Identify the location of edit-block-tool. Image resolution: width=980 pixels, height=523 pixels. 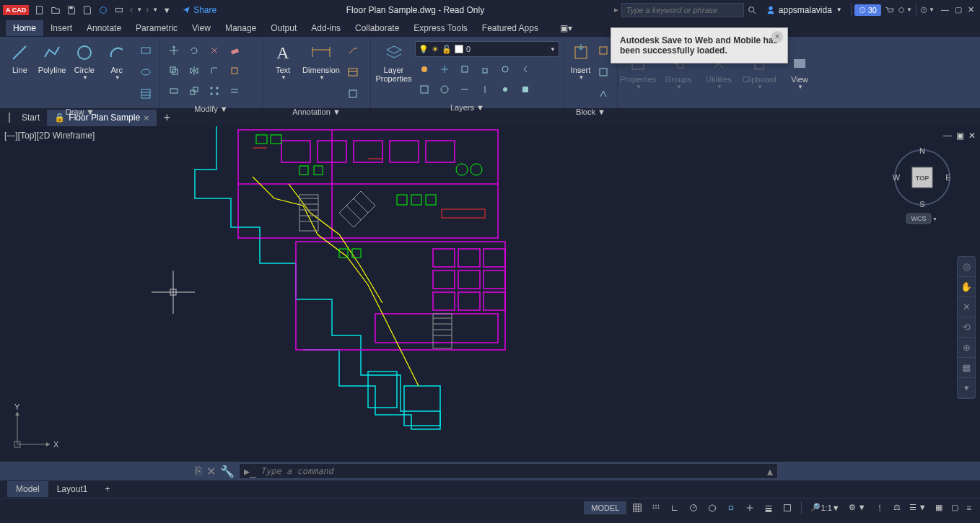
(603, 72).